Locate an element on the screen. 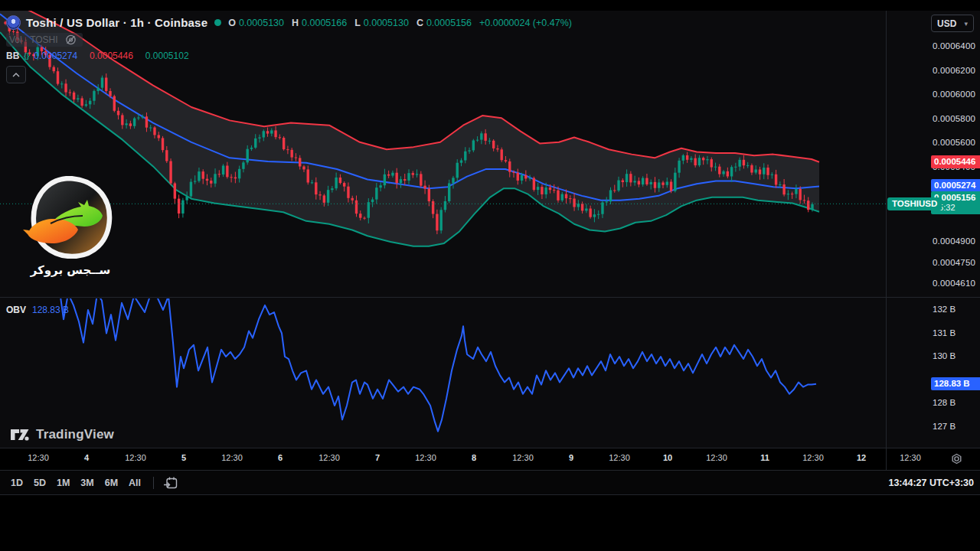  range-button-1d: 1D is located at coordinates (17, 483).